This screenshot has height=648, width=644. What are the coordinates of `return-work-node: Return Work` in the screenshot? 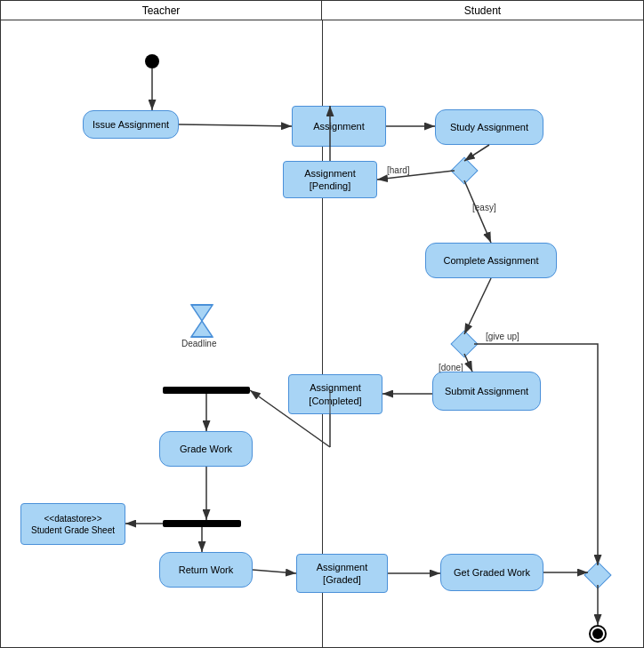 It's located at (206, 570).